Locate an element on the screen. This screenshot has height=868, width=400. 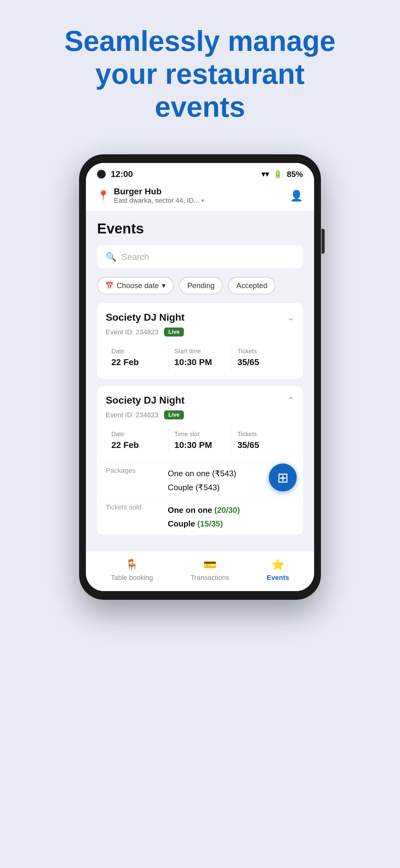
table-booking-label: Table booking is located at coordinates (132, 578).